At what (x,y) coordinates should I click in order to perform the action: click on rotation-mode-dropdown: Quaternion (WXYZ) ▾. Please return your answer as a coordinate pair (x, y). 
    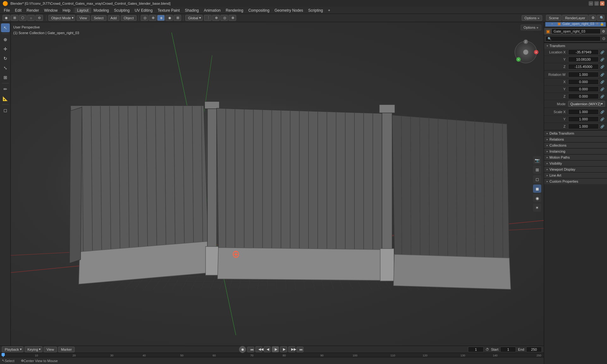
    Looking at the image, I should click on (587, 104).